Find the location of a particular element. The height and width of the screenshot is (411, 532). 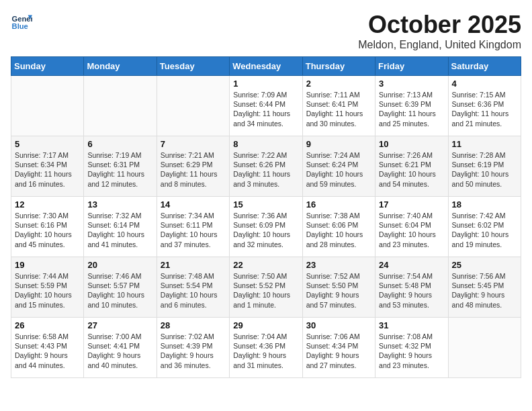

day-number-17: 17 is located at coordinates (411, 204).